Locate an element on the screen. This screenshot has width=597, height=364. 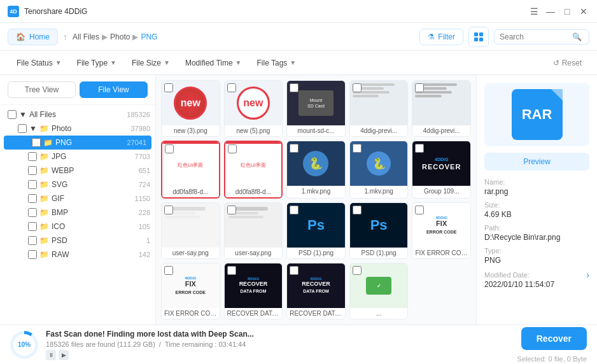
photo-checkbox is located at coordinates (22, 129).